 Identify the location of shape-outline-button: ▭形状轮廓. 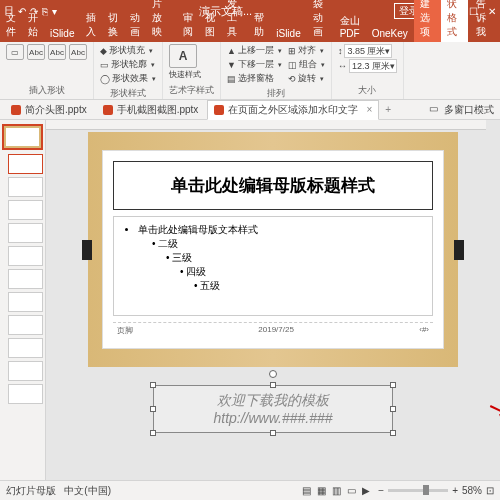
(128, 64).